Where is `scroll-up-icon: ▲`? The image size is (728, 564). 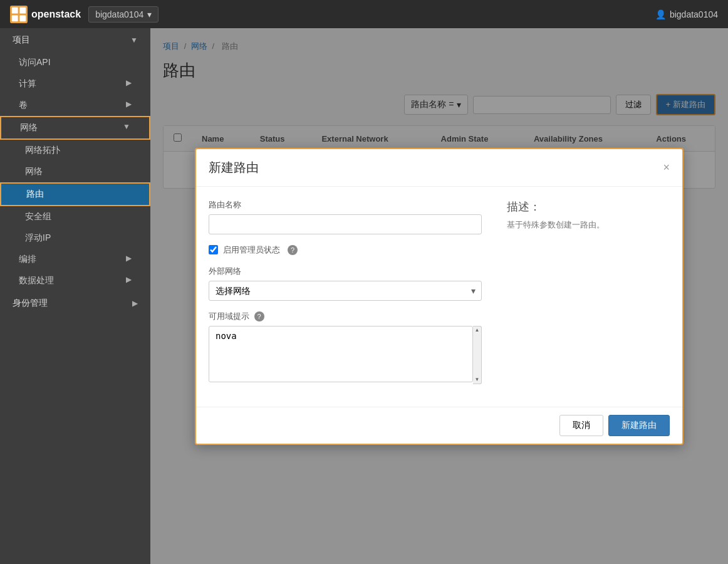
scroll-up-icon: ▲ is located at coordinates (477, 330).